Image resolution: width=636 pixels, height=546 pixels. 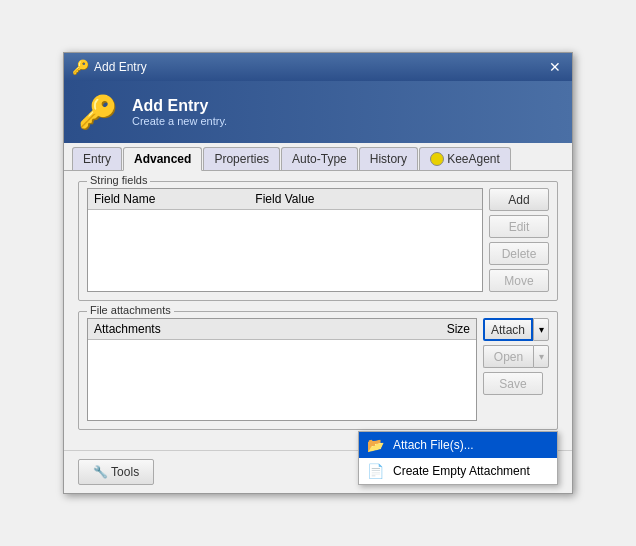 What do you see at coordinates (318, 112) in the screenshot?
I see `header-section: 🔑 Add Entry Create a new entry.` at bounding box center [318, 112].